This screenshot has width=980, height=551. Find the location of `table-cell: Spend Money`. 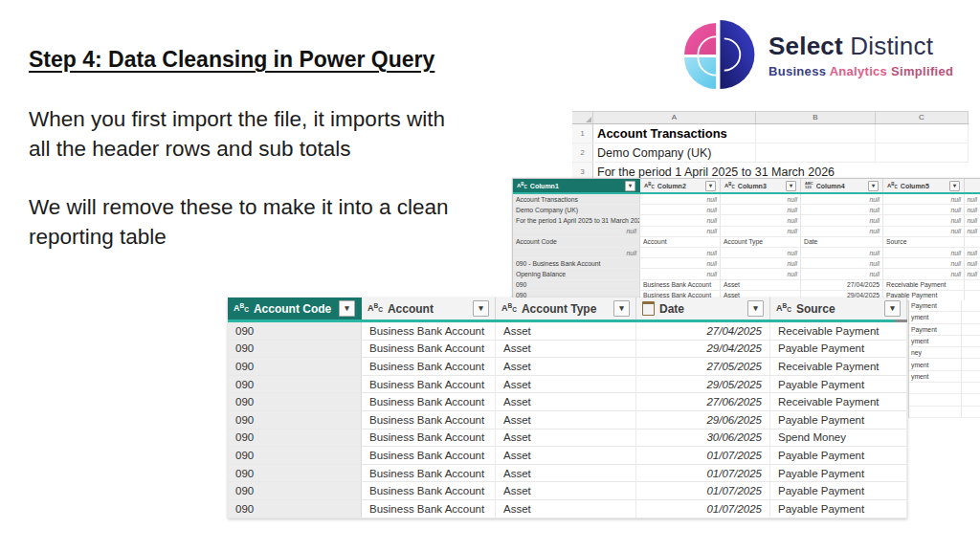

table-cell: Spend Money is located at coordinates (838, 438).